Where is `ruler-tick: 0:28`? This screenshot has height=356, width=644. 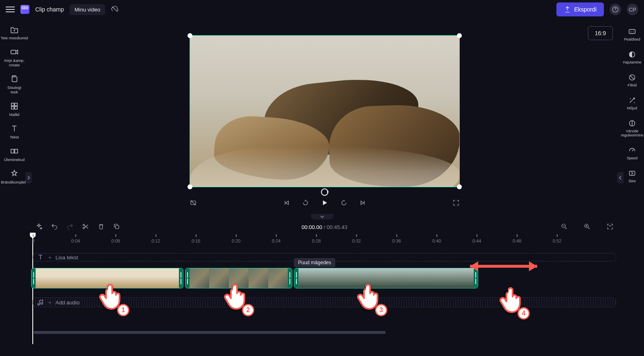
ruler-tick: 0:28 is located at coordinates (316, 239).